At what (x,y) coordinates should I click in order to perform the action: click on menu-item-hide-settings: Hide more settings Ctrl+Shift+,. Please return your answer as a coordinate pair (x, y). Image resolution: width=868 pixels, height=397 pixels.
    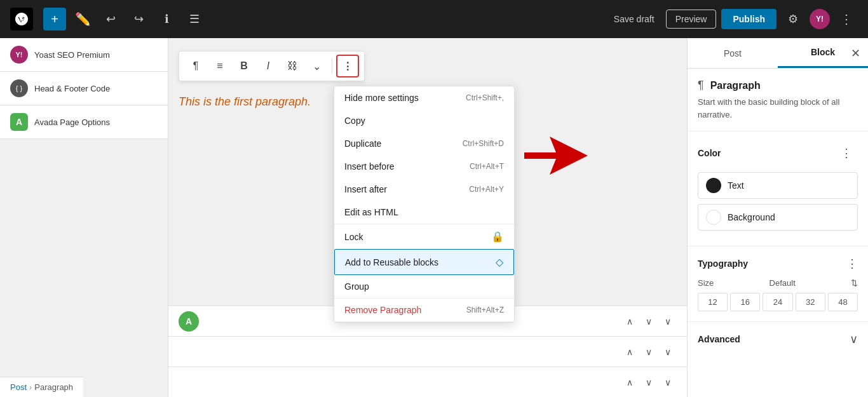
    Looking at the image, I should click on (424, 98).